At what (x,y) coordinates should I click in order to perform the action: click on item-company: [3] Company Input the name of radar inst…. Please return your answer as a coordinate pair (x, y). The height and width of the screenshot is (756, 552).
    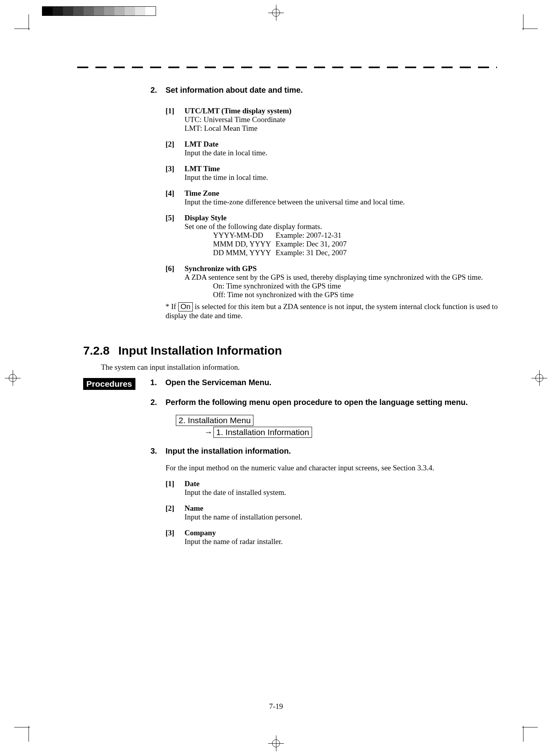
    Looking at the image, I should click on (333, 537).